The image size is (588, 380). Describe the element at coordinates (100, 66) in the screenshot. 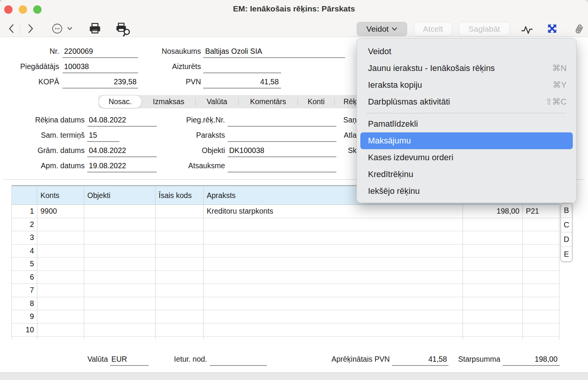

I see `supplier-field: 100038` at that location.